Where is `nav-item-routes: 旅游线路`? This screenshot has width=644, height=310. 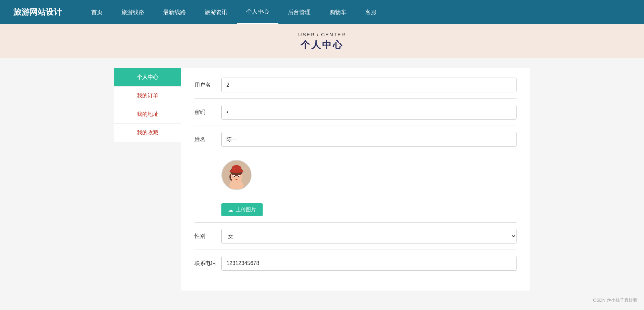
nav-item-routes: 旅游线路 is located at coordinates (133, 12).